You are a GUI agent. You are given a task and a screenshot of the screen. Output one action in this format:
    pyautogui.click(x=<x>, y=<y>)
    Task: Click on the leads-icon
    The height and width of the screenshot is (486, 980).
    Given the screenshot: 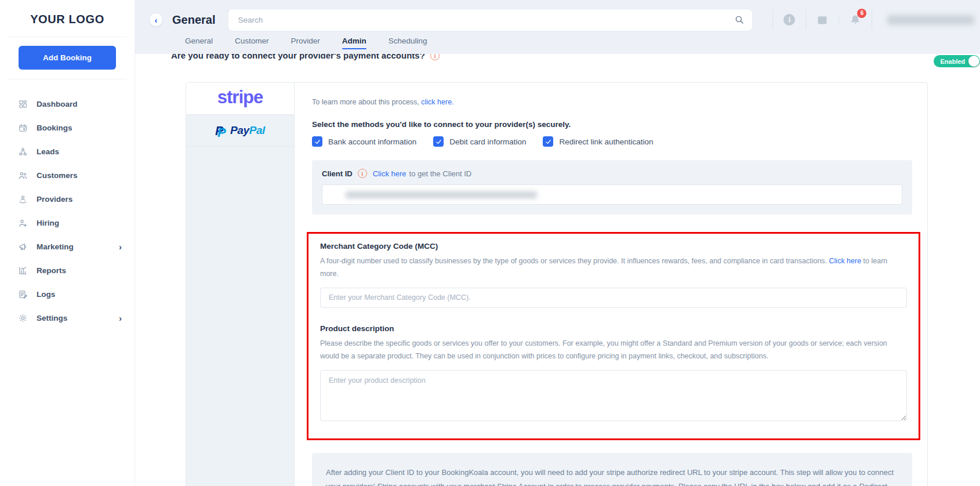 What is the action you would take?
    pyautogui.click(x=23, y=152)
    